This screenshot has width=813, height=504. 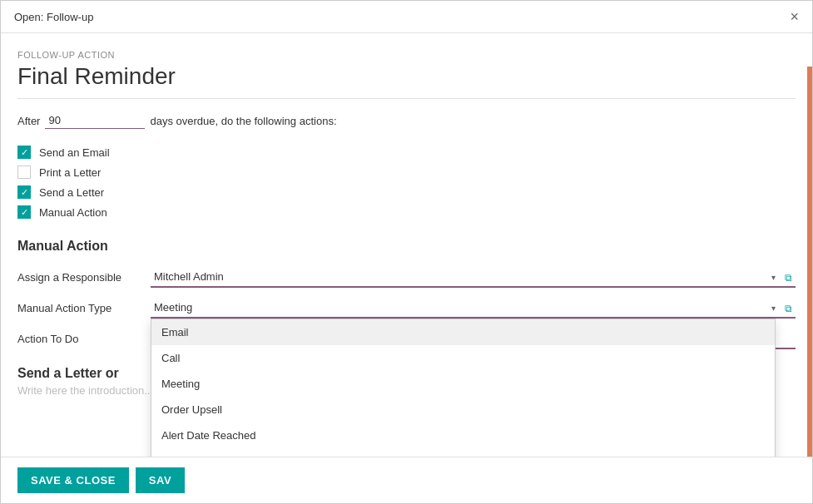 What do you see at coordinates (463, 409) in the screenshot?
I see `dropdown-item-order-upsell: Order Upsell` at bounding box center [463, 409].